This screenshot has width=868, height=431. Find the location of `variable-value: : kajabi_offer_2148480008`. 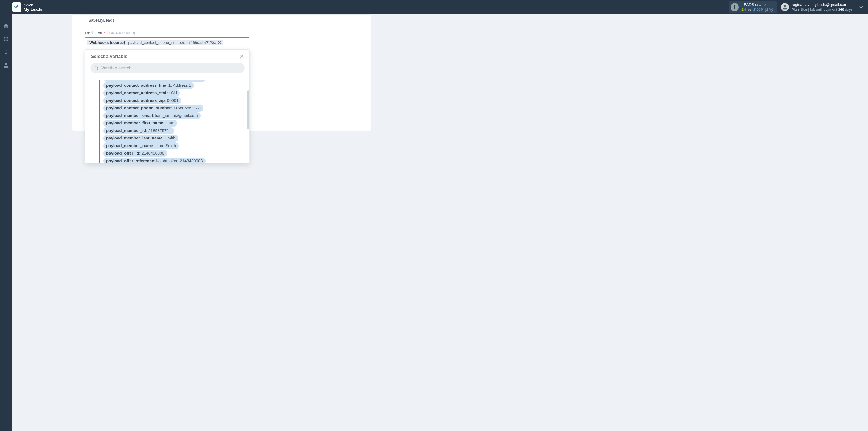

variable-value: : kajabi_offer_2148480008 is located at coordinates (178, 161).